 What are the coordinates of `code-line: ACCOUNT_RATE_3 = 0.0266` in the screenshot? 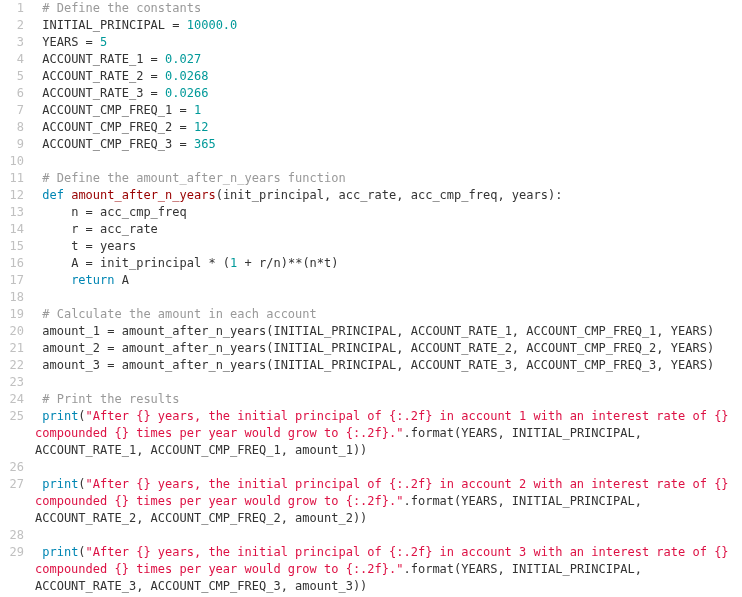 It's located at (388, 94).